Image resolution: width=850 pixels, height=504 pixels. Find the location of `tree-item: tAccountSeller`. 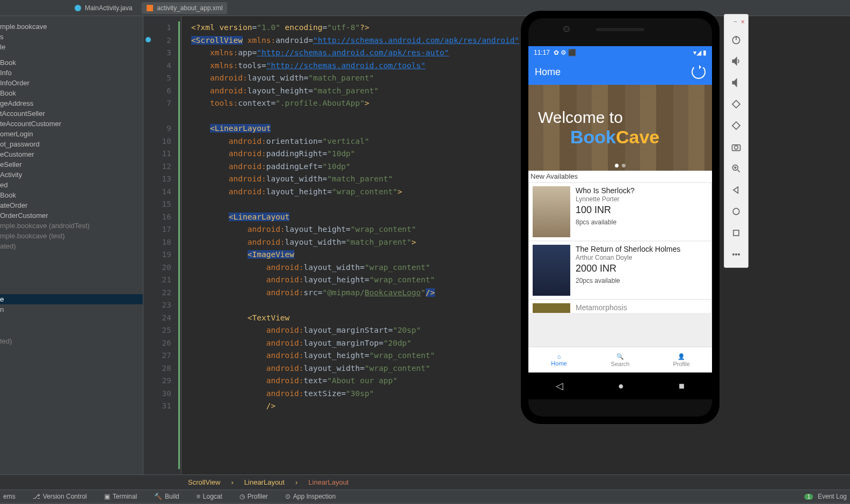

tree-item: tAccountSeller is located at coordinates (71, 114).